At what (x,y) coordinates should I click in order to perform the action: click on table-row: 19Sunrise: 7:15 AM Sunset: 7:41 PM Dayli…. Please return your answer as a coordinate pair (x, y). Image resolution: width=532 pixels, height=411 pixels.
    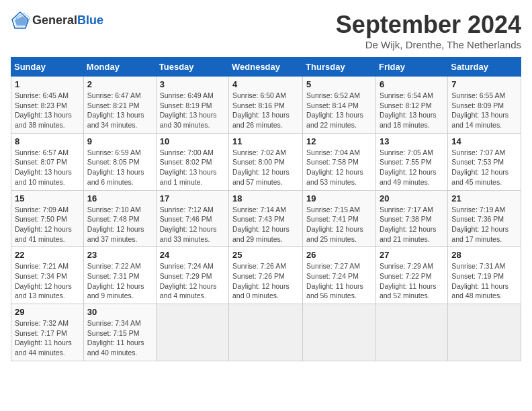
    Looking at the image, I should click on (340, 219).